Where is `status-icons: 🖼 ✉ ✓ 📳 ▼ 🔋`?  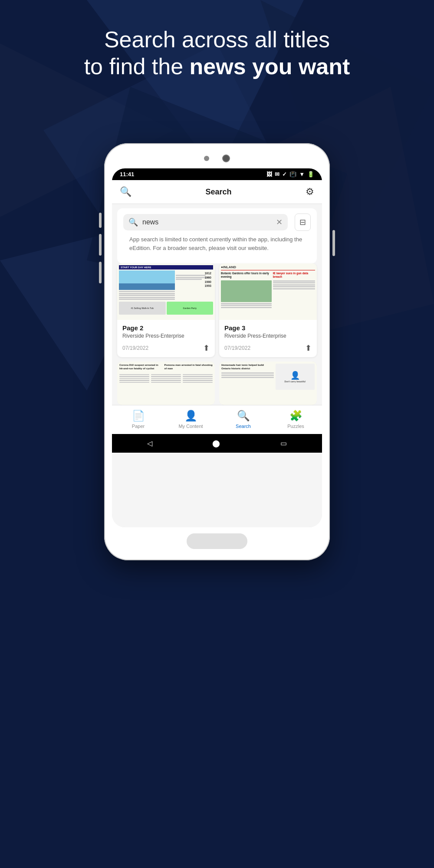 status-icons: 🖼 ✉ ✓ 📳 ▼ 🔋 is located at coordinates (290, 174).